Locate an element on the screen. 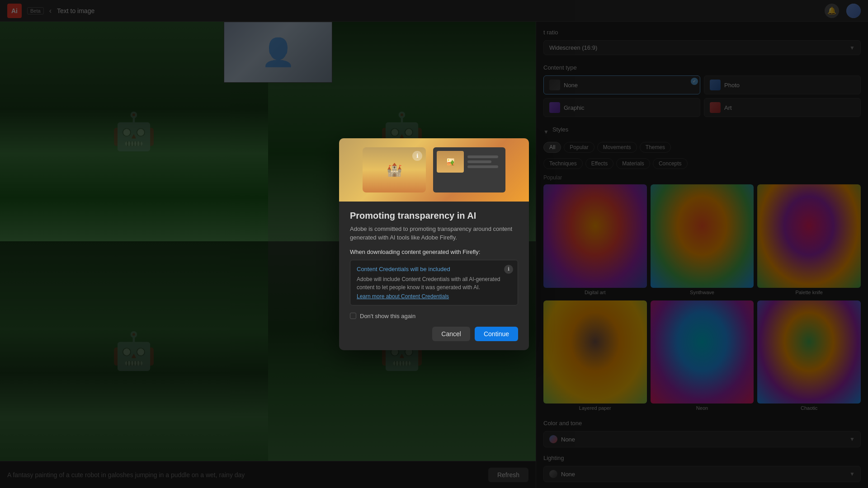 The width and height of the screenshot is (868, 488). modal-dont-show-label: Don't show this again is located at coordinates (388, 316).